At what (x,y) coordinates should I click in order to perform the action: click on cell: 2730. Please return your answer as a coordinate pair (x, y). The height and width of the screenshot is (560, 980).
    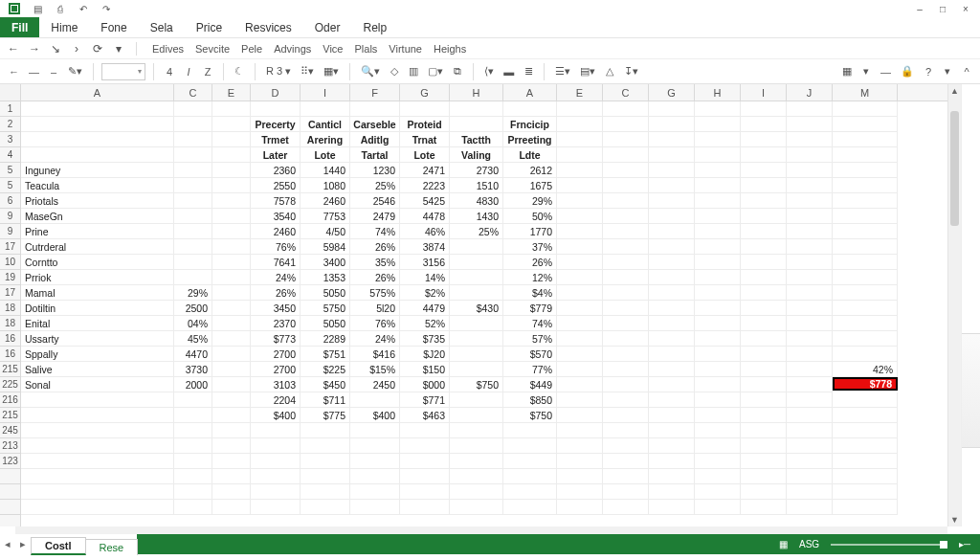
    Looking at the image, I should click on (477, 170).